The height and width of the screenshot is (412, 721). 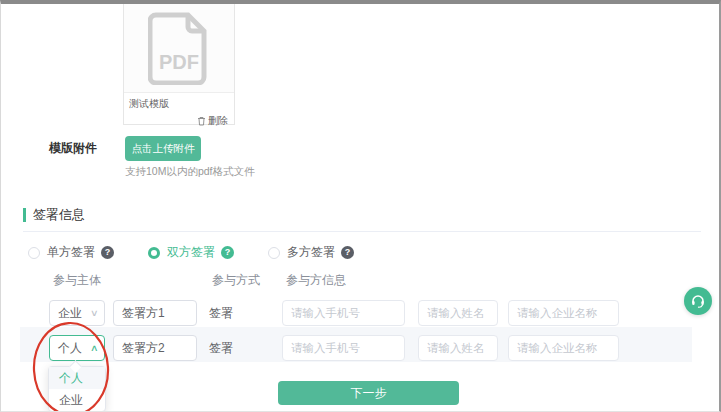 What do you see at coordinates (77, 313) in the screenshot?
I see `subject-select-row1: 企业 ∨` at bounding box center [77, 313].